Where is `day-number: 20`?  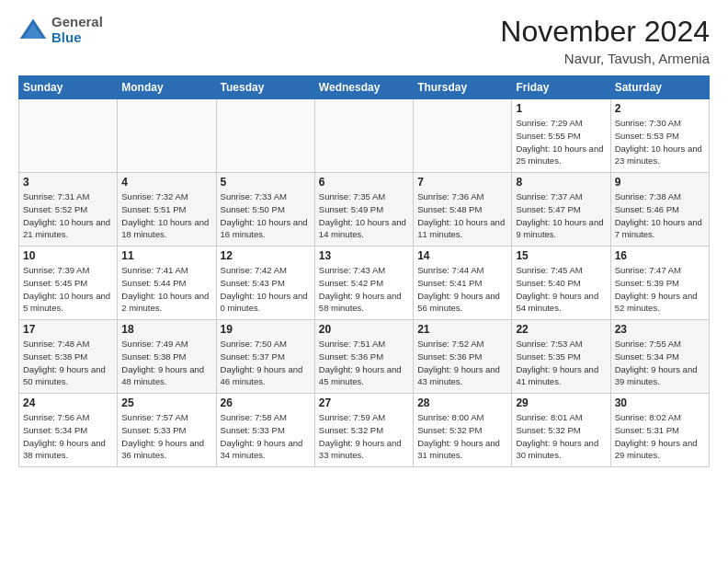 day-number: 20 is located at coordinates (364, 329).